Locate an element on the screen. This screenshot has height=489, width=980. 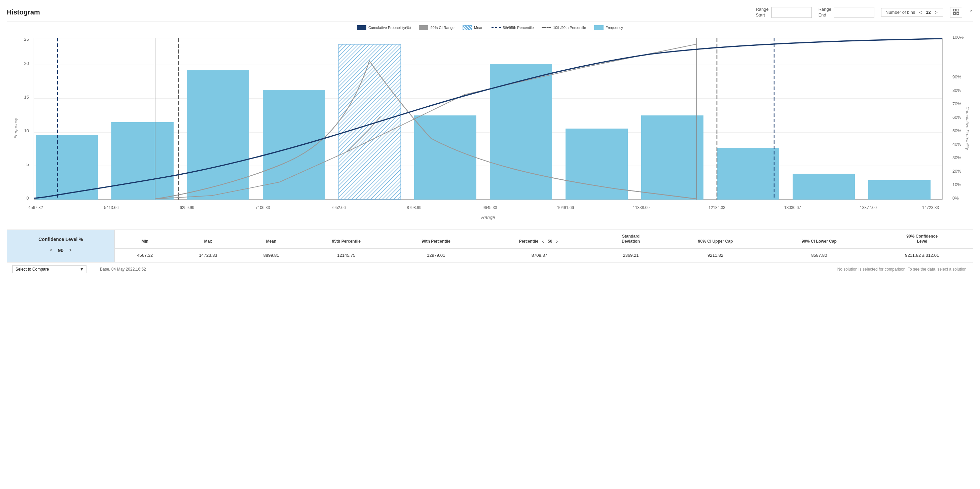
svg-text: Range is located at coordinates (488, 217).